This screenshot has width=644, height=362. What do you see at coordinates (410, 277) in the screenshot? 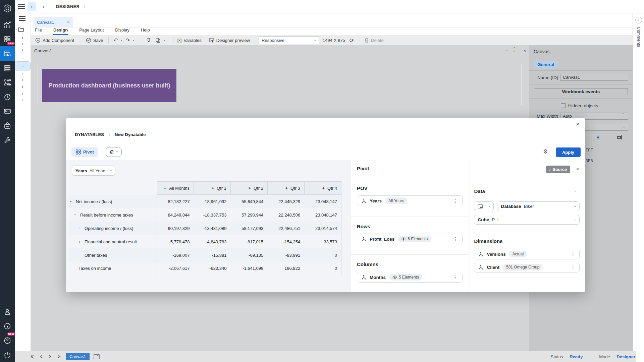
I see `columns-dimension-card-months: Months 5 Elements ⋮` at bounding box center [410, 277].